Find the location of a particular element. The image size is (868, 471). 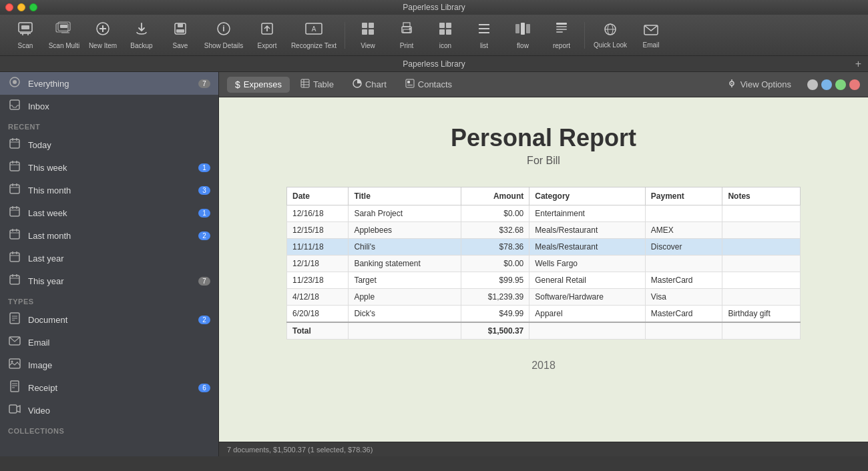

sidebar-receipt-badge: 6 is located at coordinates (204, 388).